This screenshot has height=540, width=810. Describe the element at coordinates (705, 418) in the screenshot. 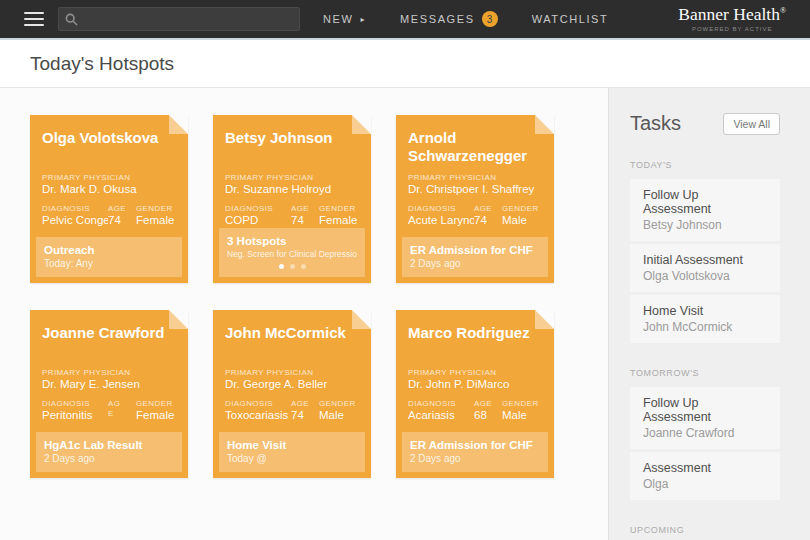

I see `task-item: Follow Up Assessment Joanne Crawford` at that location.